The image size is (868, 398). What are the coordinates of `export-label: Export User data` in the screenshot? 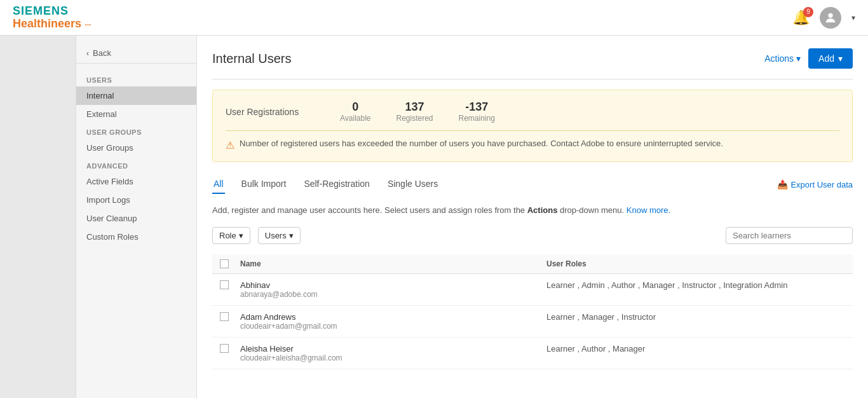 It's located at (822, 184).